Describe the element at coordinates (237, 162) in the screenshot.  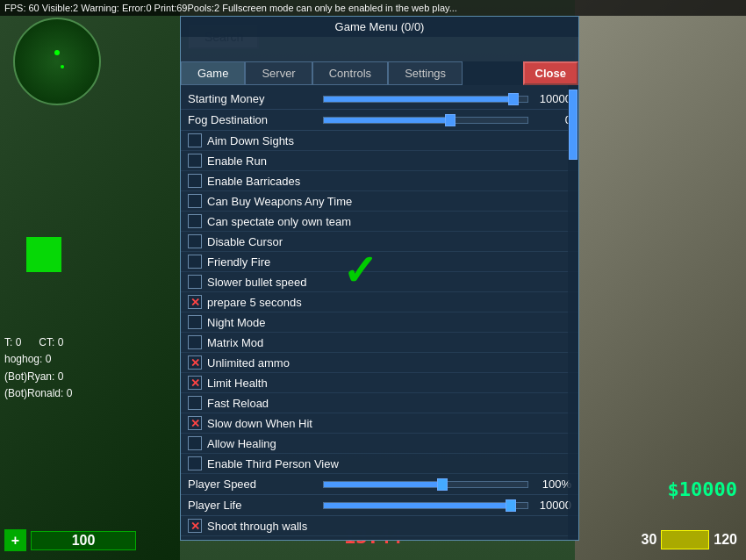
I see `checkbox-enable-run-label: Enable Run` at that location.